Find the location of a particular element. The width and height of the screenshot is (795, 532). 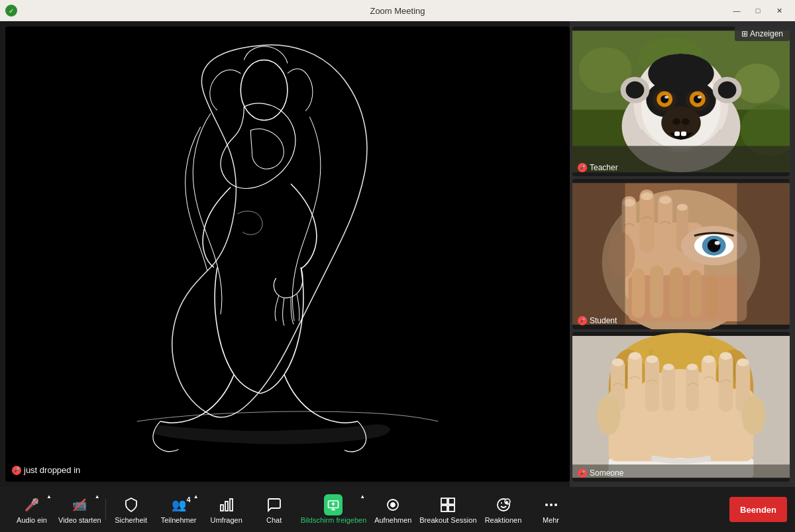

polls-button: Umfragen is located at coordinates (227, 509).